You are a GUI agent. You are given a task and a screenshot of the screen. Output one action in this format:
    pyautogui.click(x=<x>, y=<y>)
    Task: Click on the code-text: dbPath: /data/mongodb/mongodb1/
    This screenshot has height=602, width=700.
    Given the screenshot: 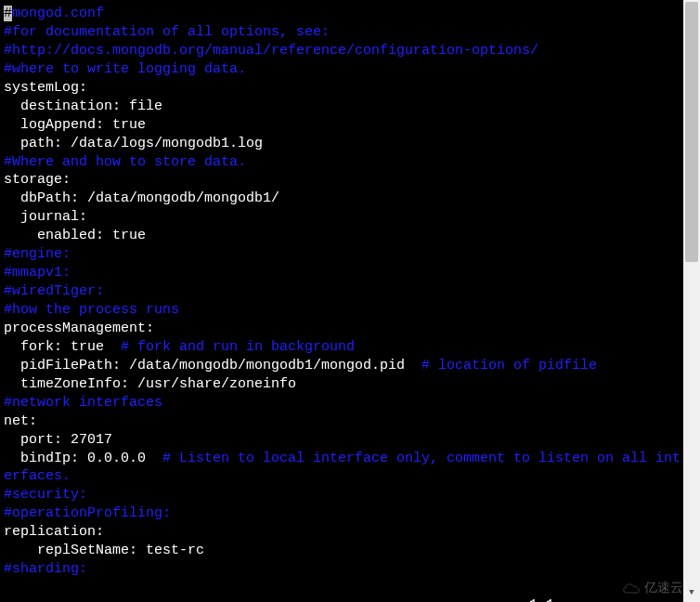 What is the action you would take?
    pyautogui.click(x=141, y=199)
    